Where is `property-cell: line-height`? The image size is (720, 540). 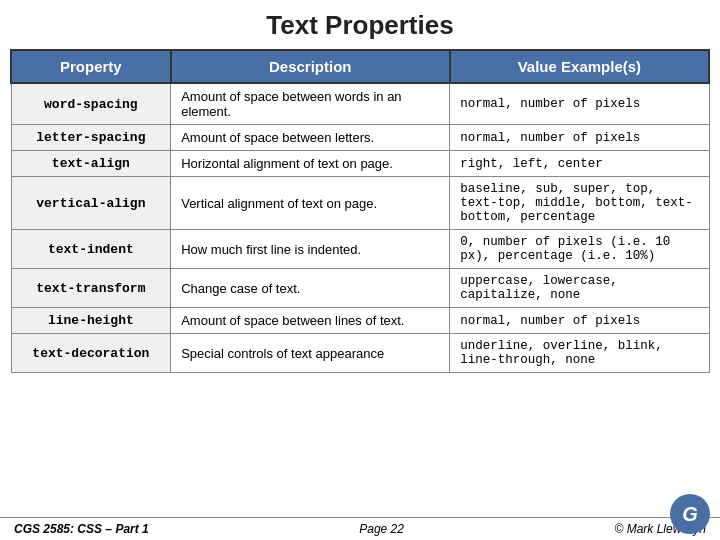
property-cell: line-height is located at coordinates (91, 321).